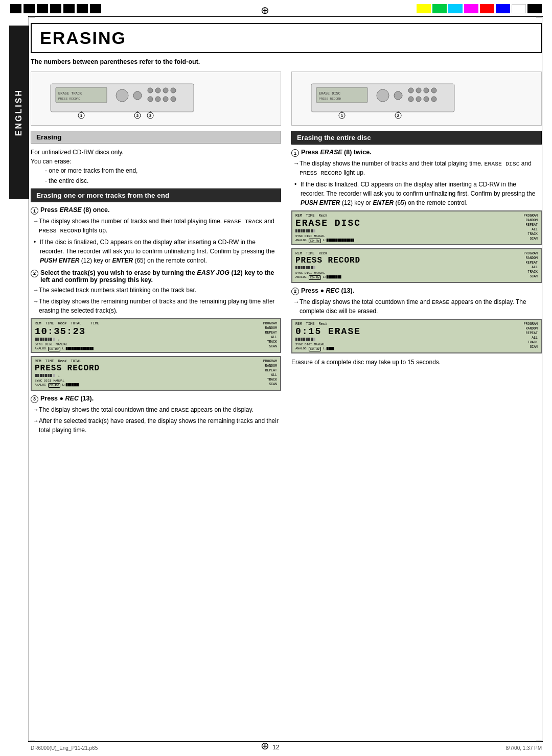 Image resolution: width=552 pixels, height=756 pixels. What do you see at coordinates (417, 138) in the screenshot?
I see `erase-disc-header: Erasing the entire disc` at bounding box center [417, 138].